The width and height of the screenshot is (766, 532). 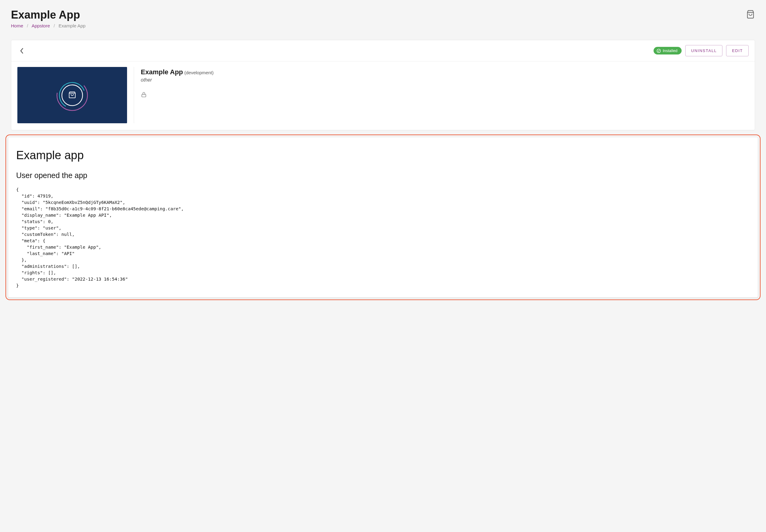 I want to click on app-category: other, so click(x=177, y=80).